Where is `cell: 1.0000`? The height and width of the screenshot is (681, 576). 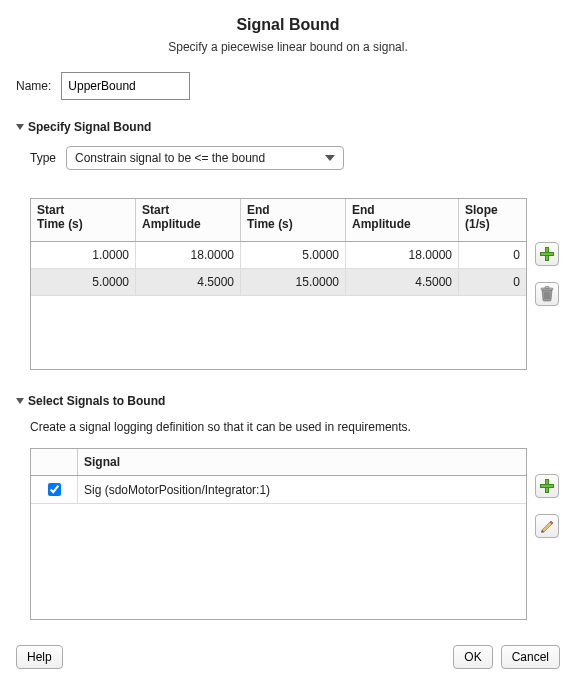
cell: 1.0000 is located at coordinates (84, 256).